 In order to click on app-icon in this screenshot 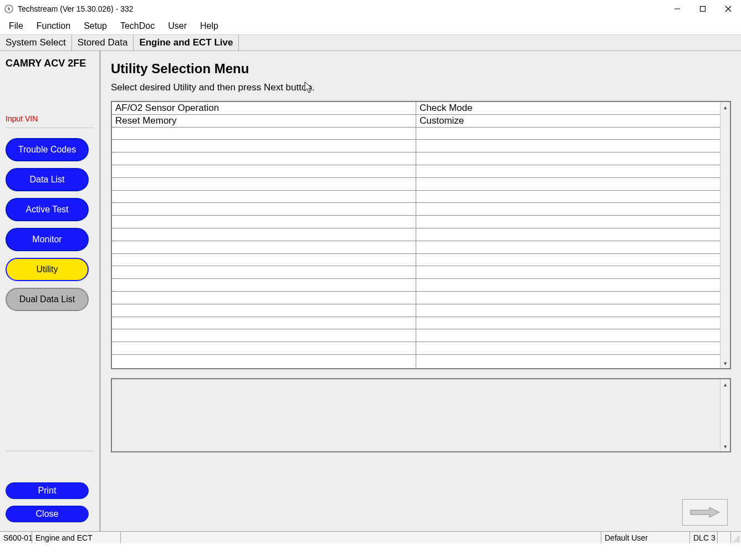, I will do `click(9, 9)`.